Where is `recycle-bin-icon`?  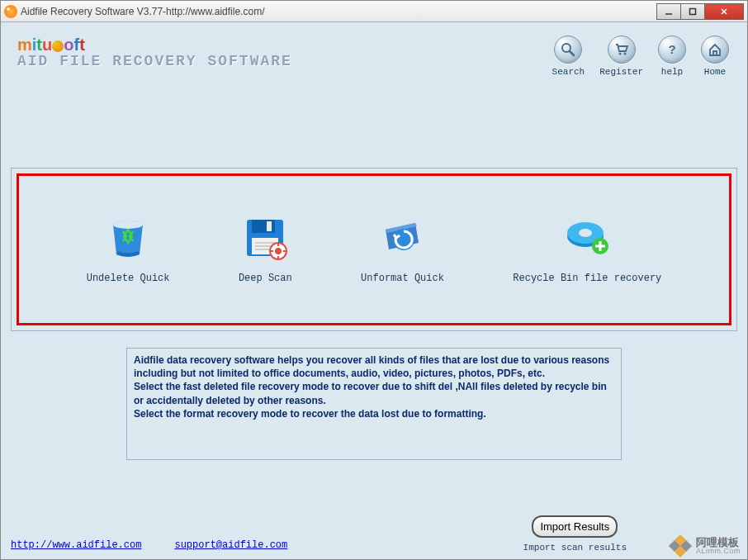
recycle-bin-icon is located at coordinates (128, 238).